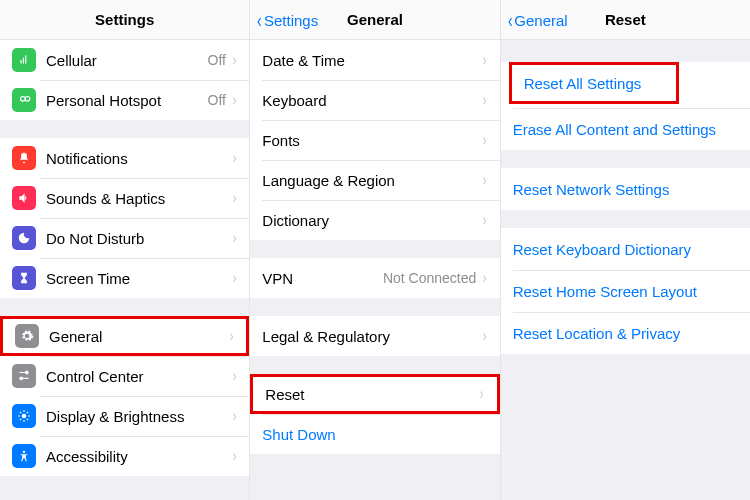  I want to click on legal-label: Legal & Regulatory, so click(372, 336).